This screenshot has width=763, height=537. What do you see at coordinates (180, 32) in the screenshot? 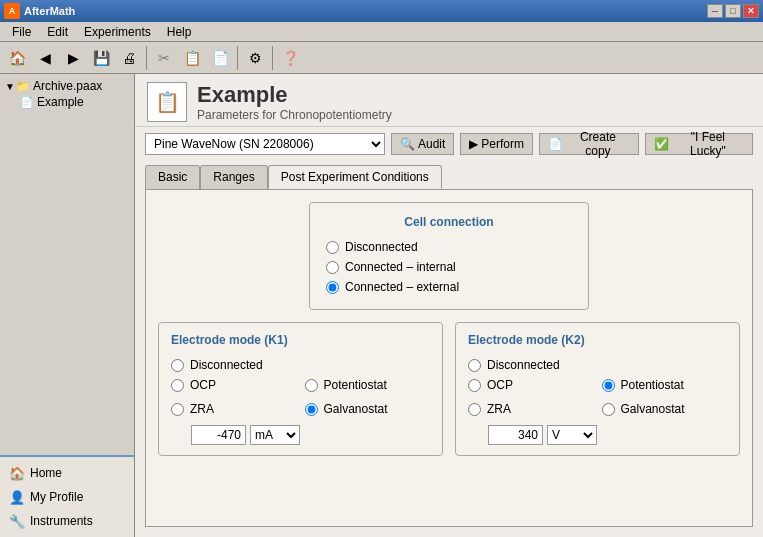
I see `menu-help: Help` at bounding box center [180, 32].